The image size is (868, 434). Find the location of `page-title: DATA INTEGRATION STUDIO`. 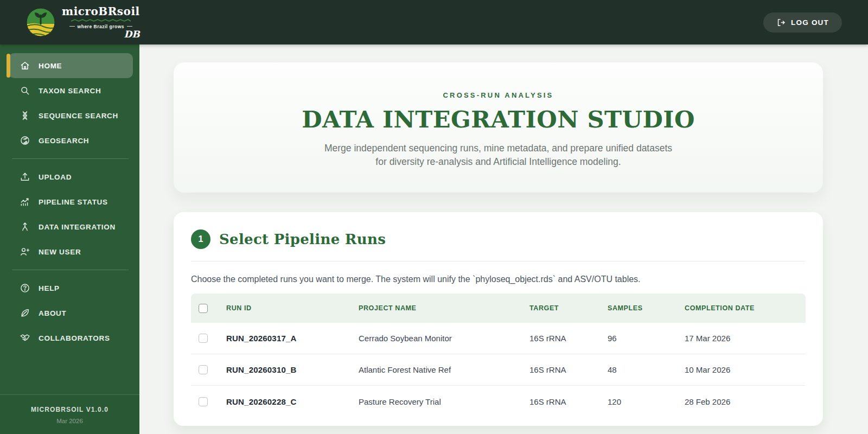

page-title: DATA INTEGRATION STUDIO is located at coordinates (498, 119).